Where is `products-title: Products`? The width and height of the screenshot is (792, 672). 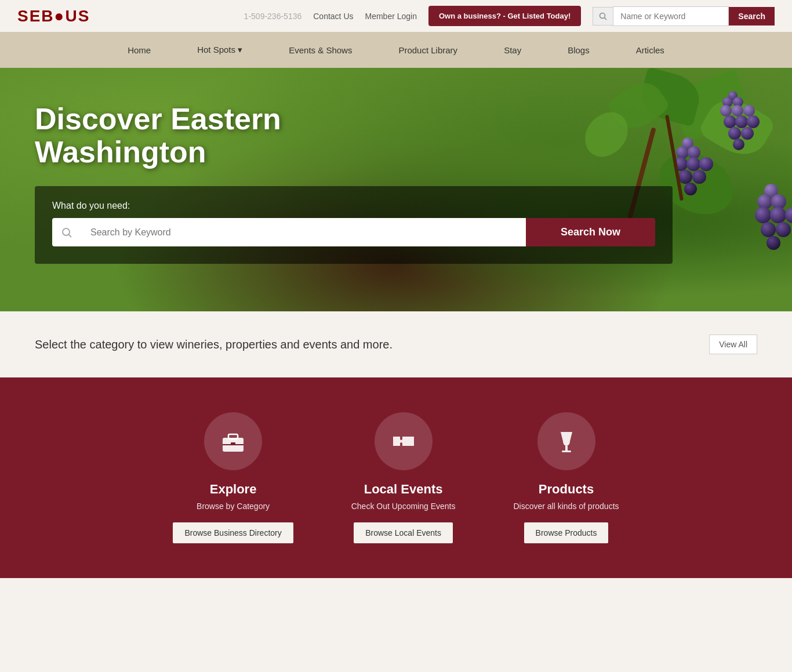 products-title: Products is located at coordinates (566, 489).